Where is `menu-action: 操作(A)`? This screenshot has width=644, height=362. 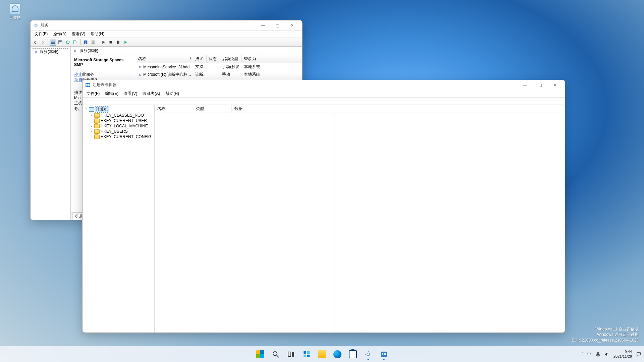
menu-action: 操作(A) is located at coordinates (60, 34).